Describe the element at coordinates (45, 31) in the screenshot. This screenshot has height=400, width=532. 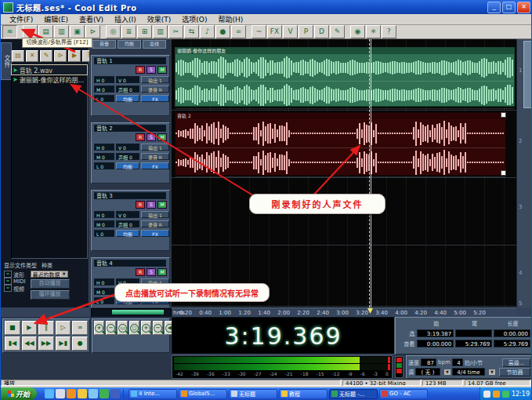
I see `toolbar-file-icon: ▤` at that location.